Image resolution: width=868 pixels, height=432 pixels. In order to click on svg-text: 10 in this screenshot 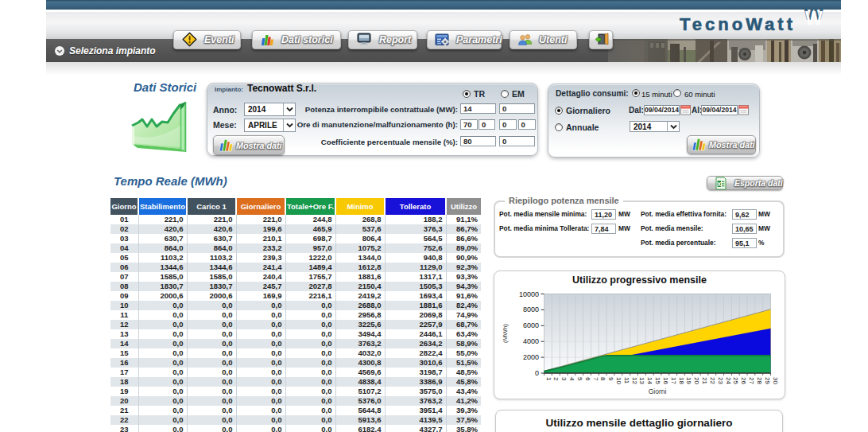, I will do `click(618, 380)`.